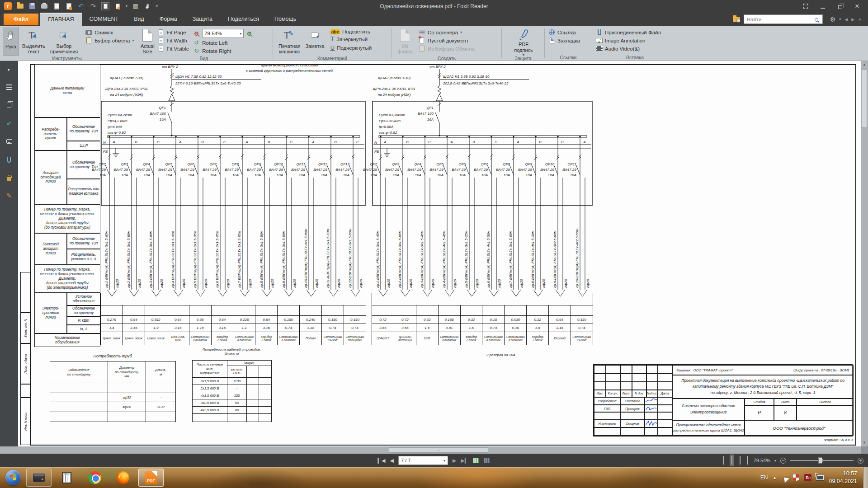 The image size is (868, 488). What do you see at coordinates (806, 6) in the screenshot?
I see `fullscreen-button` at bounding box center [806, 6].